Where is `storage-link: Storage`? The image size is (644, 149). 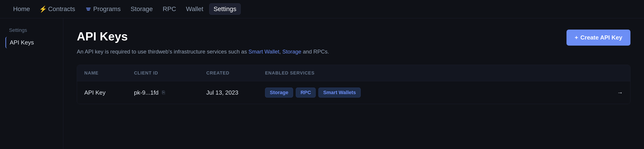
storage-link: Storage is located at coordinates (292, 51).